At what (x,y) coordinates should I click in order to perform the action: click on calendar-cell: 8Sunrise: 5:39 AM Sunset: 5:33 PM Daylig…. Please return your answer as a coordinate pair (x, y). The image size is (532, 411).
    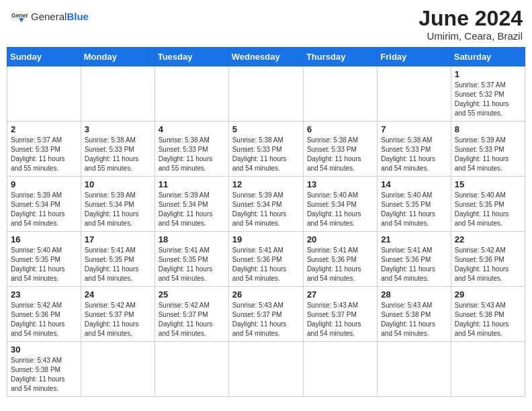
    Looking at the image, I should click on (488, 149).